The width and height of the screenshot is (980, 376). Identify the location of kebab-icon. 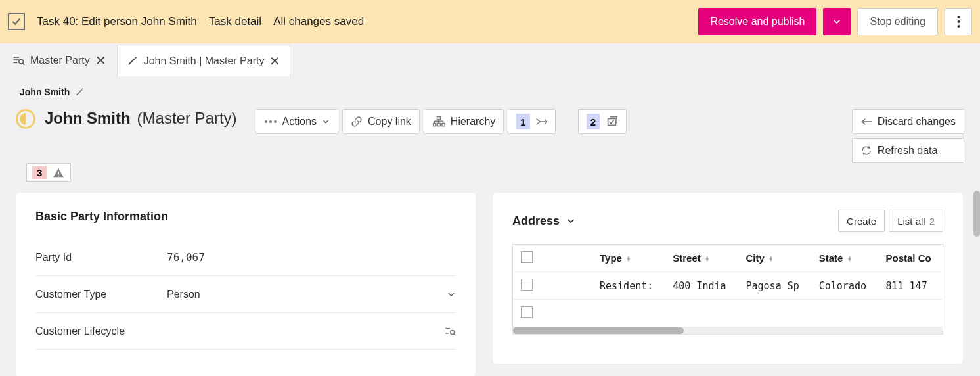
(959, 22).